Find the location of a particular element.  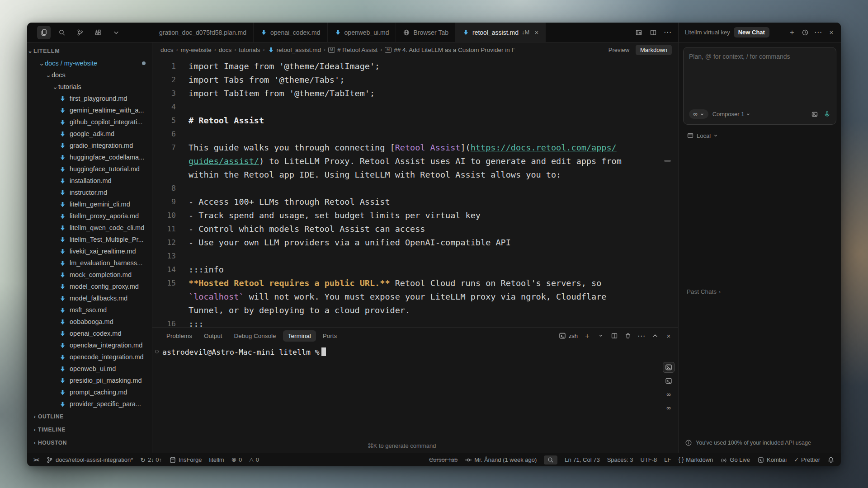

tree-file: huggingface_codellama... is located at coordinates (90, 157).